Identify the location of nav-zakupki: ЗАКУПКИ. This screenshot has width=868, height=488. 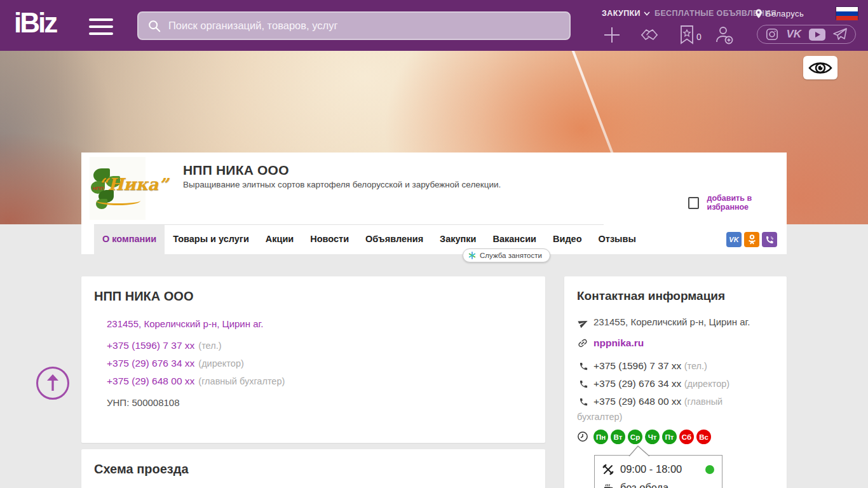
(626, 13).